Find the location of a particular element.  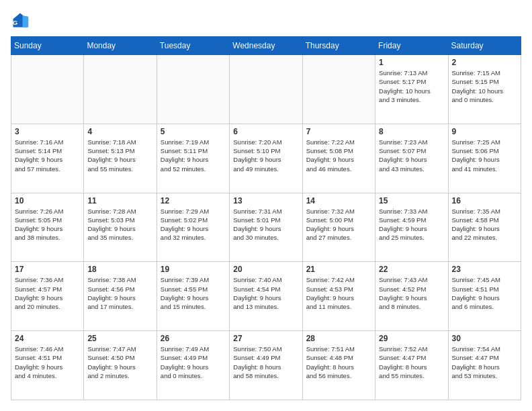

header: G is located at coordinates (266, 20).